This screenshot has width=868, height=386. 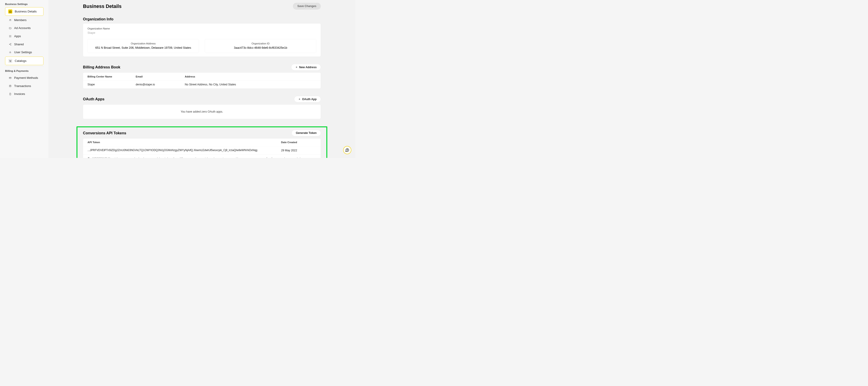 What do you see at coordinates (261, 44) in the screenshot?
I see `org-id-label: Organization ID` at bounding box center [261, 44].